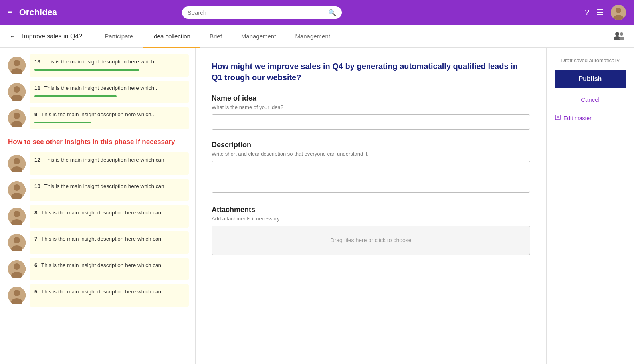 The width and height of the screenshot is (634, 364). What do you see at coordinates (109, 65) in the screenshot?
I see `insight-card: 13 This is the main insight description …` at bounding box center [109, 65].